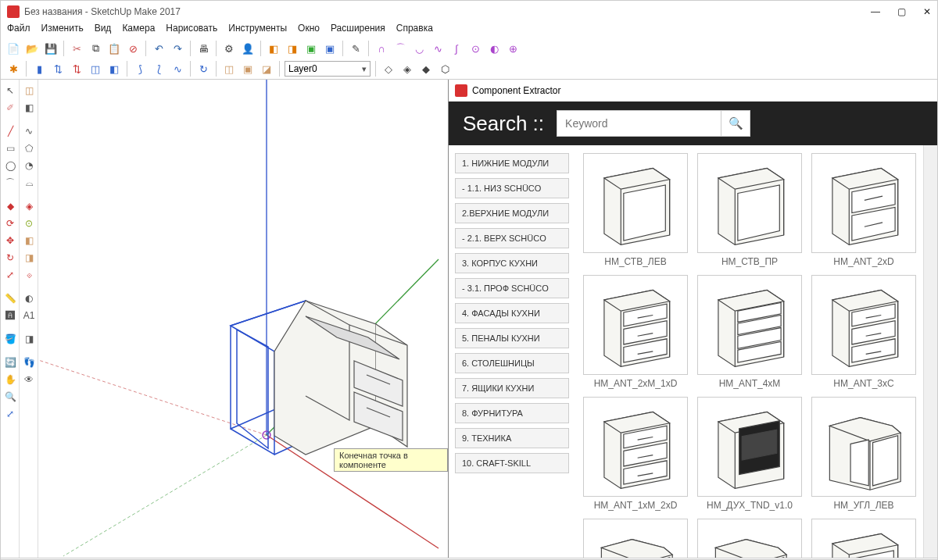 The width and height of the screenshot is (938, 560). Describe the element at coordinates (930, 351) in the screenshot. I see `scrollbar` at that location.